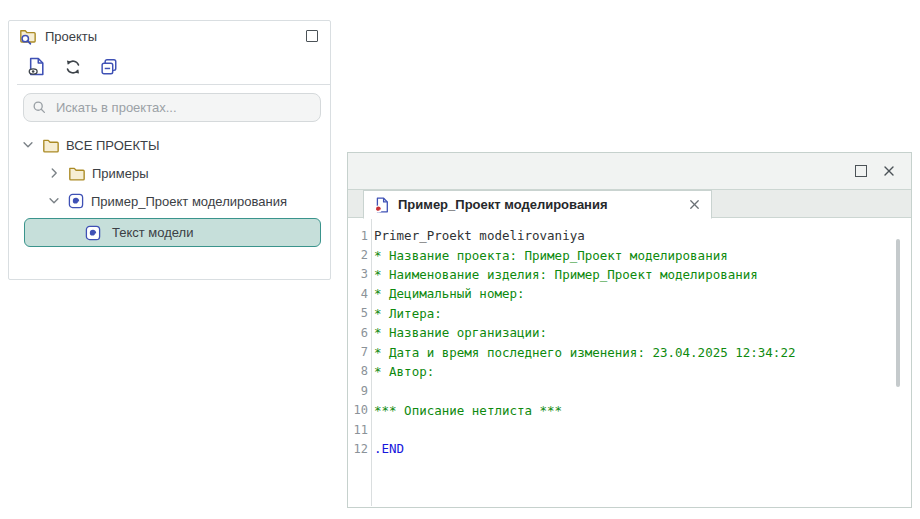  What do you see at coordinates (358, 391) in the screenshot?
I see `line-number: 9` at bounding box center [358, 391].